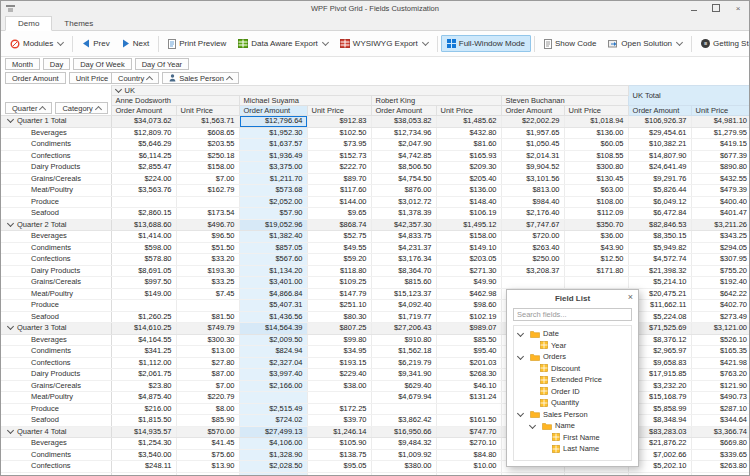  I want to click on pivot-cell: $2,860.15, so click(144, 214).